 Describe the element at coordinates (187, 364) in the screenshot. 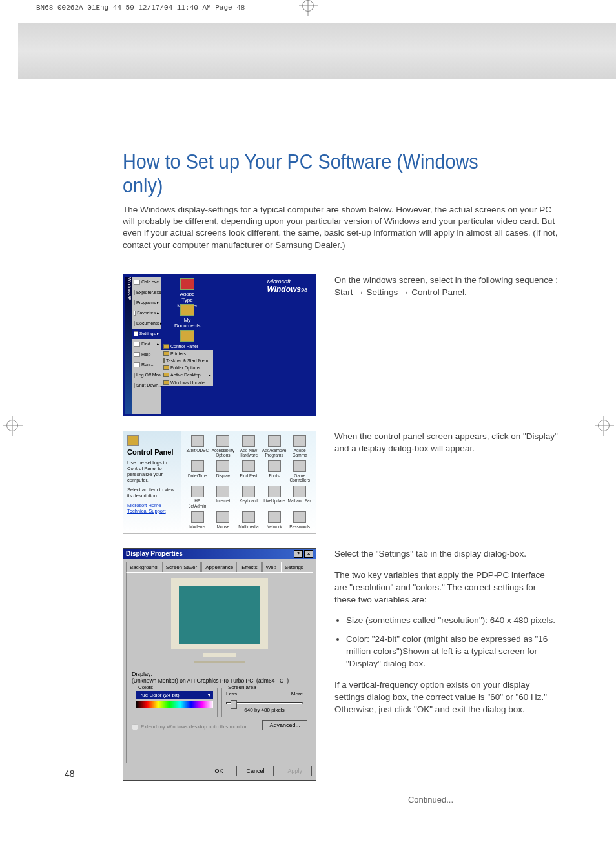

I see `settings-submenu: Control PanelPrintersTaskbar & Start Men…` at that location.